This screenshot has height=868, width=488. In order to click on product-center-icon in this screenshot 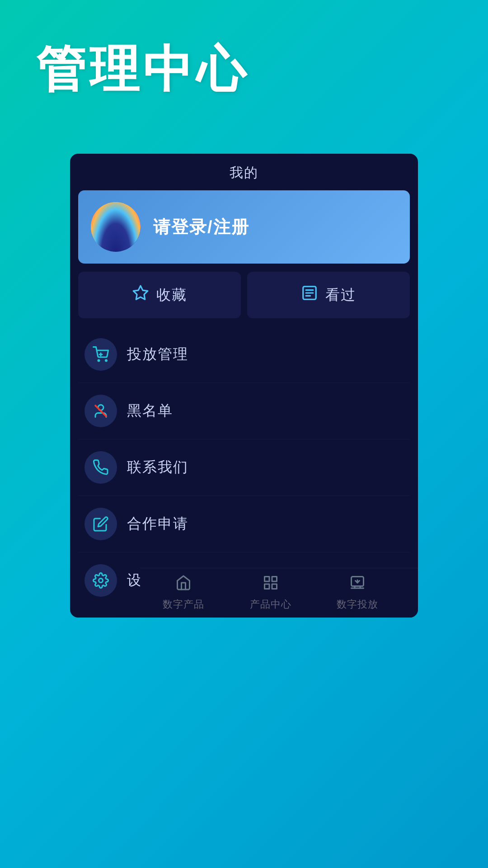, I will do `click(271, 585)`.